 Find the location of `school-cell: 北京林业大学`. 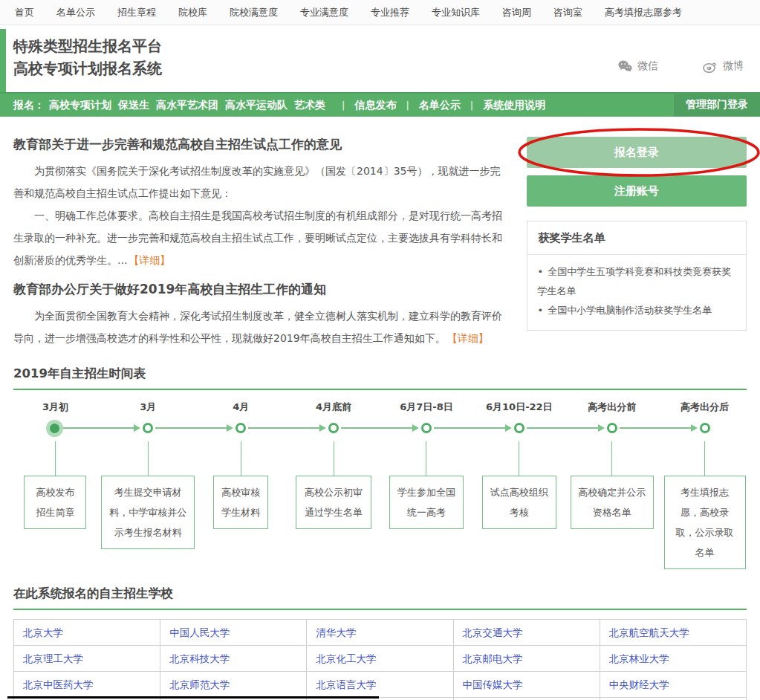

school-cell: 北京林业大学 is located at coordinates (673, 658).